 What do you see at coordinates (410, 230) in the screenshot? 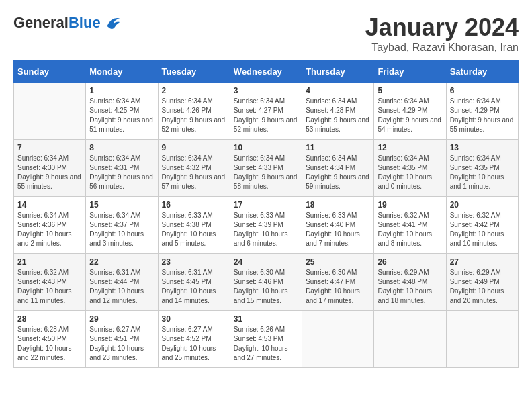
I see `day-info: Sunrise: 6:32 AMSunset: 4:41 PMDaylight:…` at bounding box center [410, 230].